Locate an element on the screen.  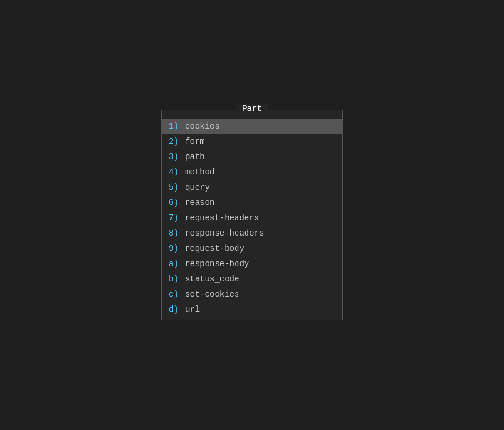
item-key: c) is located at coordinates (177, 294).